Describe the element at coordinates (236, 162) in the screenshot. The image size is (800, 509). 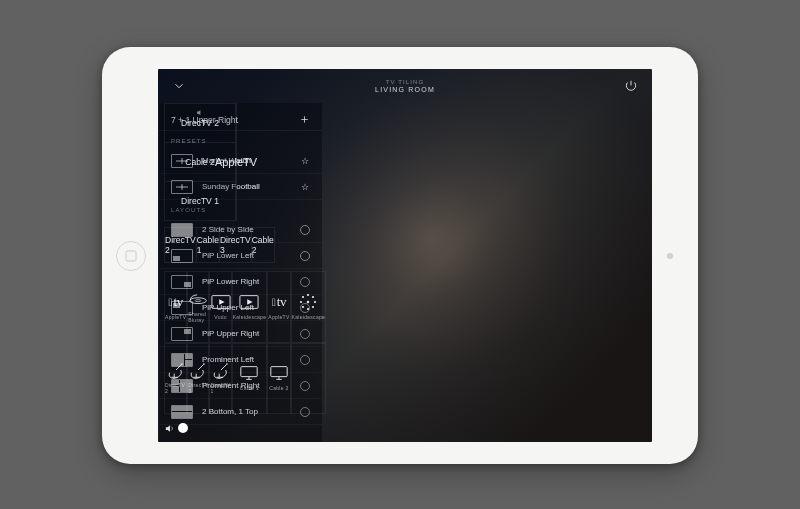
I see `main-tile-label: AppleTV` at that location.